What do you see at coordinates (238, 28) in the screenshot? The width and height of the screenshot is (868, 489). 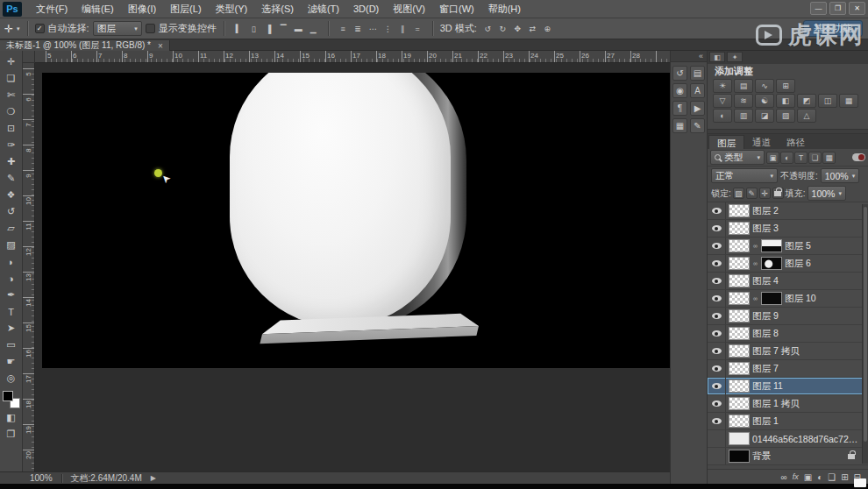 I see `align-left-edges-icon: ▍` at bounding box center [238, 28].